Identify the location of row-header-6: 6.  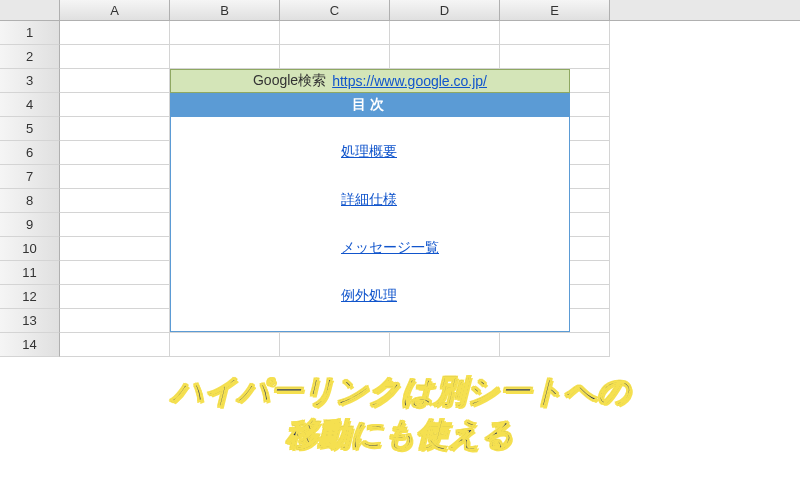
(30, 153).